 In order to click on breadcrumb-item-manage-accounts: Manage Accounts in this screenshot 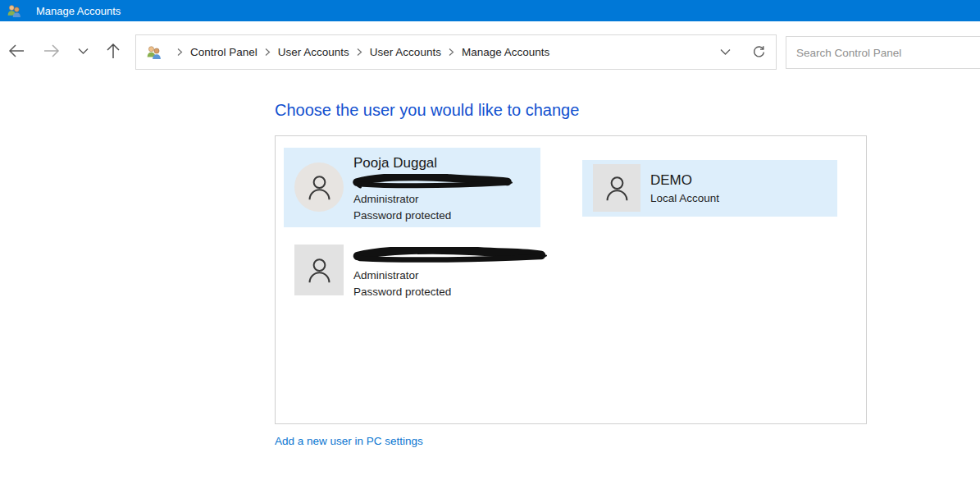, I will do `click(505, 53)`.